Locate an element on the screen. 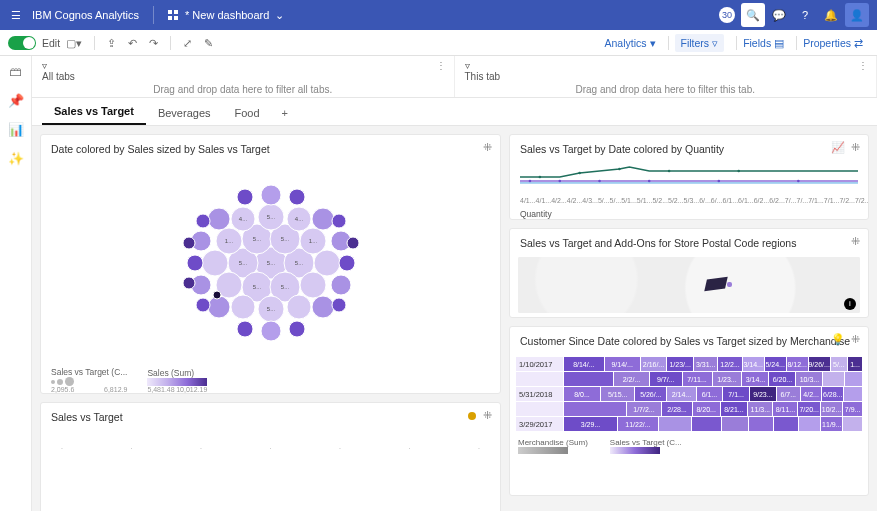  expand-icon: ⤢ is located at coordinates (188, 43).